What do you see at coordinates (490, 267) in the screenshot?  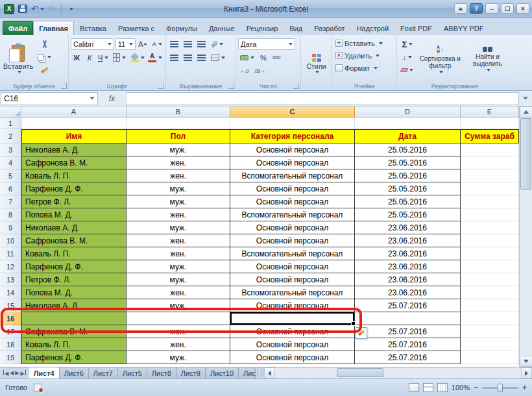 I see `cell-E12` at bounding box center [490, 267].